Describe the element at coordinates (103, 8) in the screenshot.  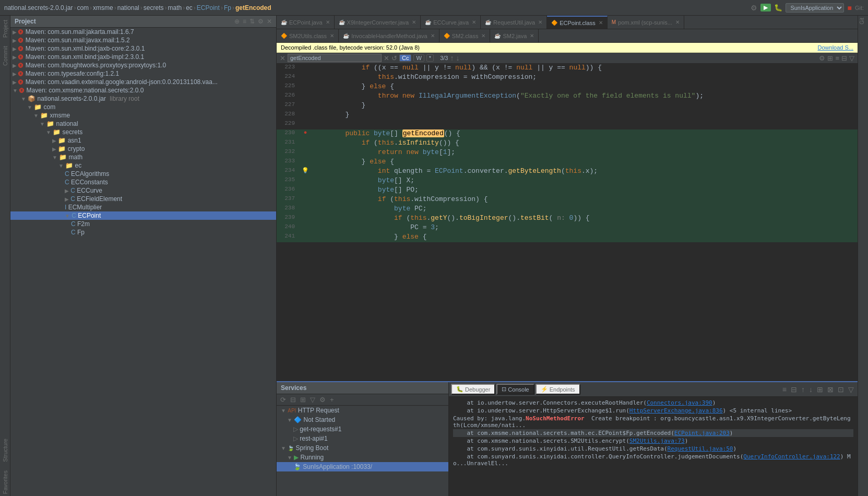
I see `breadcrumb-xmsme: xmsme` at that location.